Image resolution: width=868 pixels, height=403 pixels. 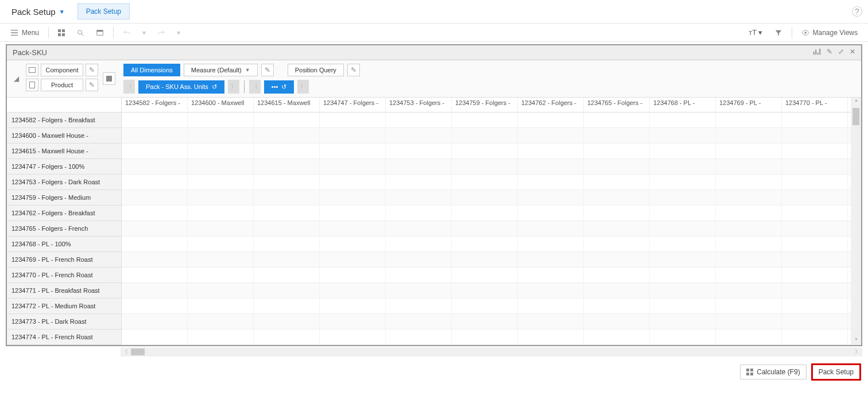 What do you see at coordinates (25, 33) in the screenshot?
I see `menu-button: Menu` at bounding box center [25, 33].